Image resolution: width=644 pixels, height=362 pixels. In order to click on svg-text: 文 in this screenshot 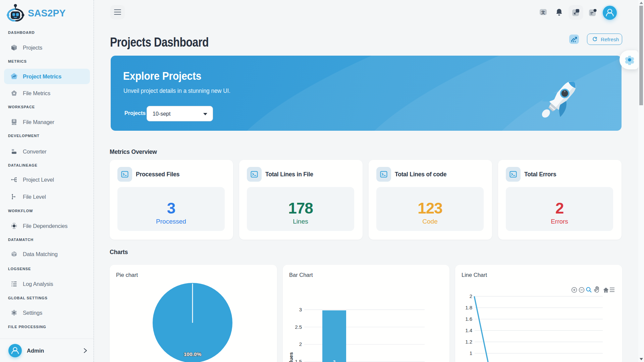, I will do `click(543, 12)`.